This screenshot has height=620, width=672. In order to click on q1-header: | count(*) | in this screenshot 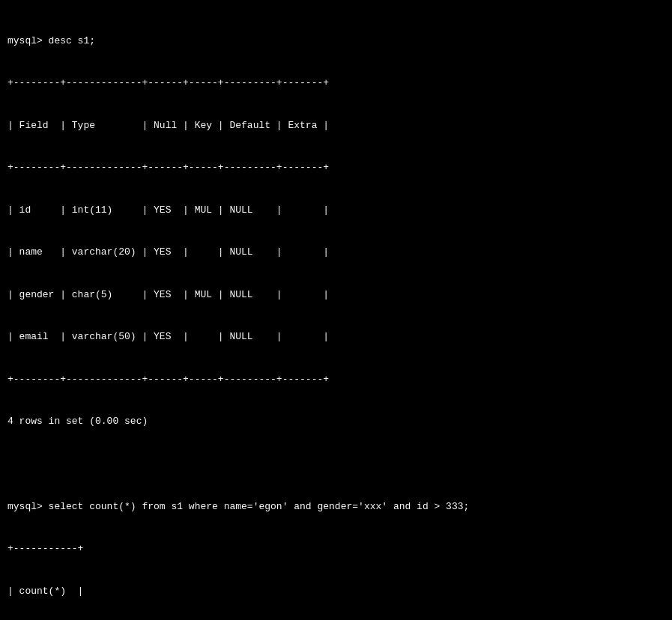, I will do `click(336, 592)`.